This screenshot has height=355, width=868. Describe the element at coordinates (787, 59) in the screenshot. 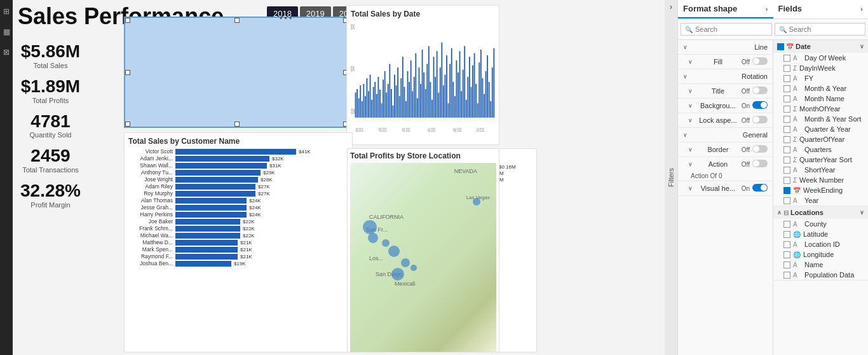

I see `day-of-week-checkbox` at that location.